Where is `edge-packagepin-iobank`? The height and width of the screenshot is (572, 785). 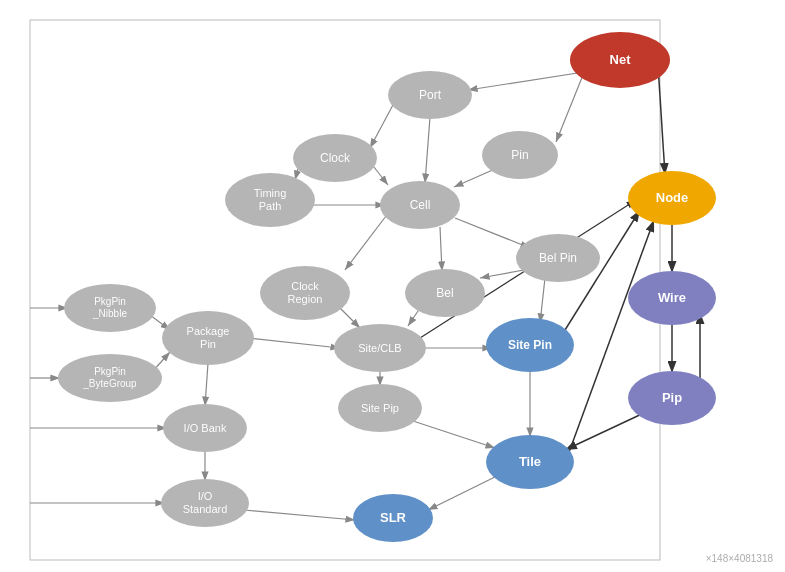
edge-packagepin-iobank is located at coordinates (206, 384).